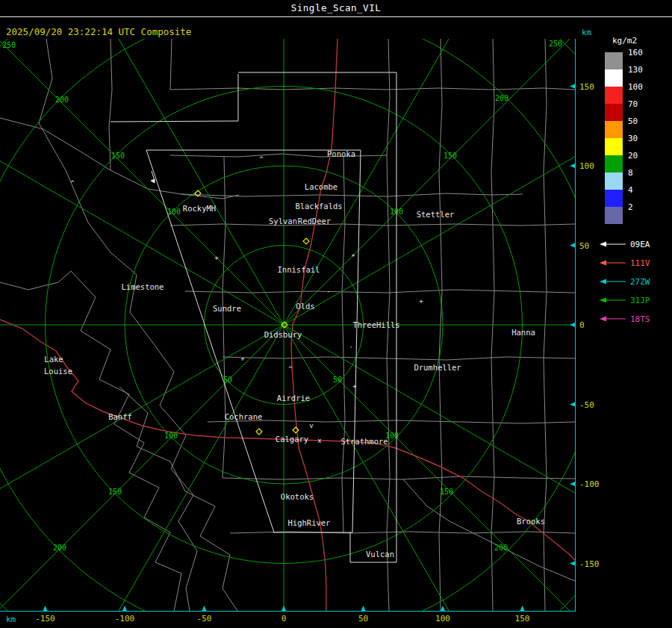 This screenshot has height=628, width=672. Describe the element at coordinates (633, 155) in the screenshot. I see `colorbar-value: 20` at that location.